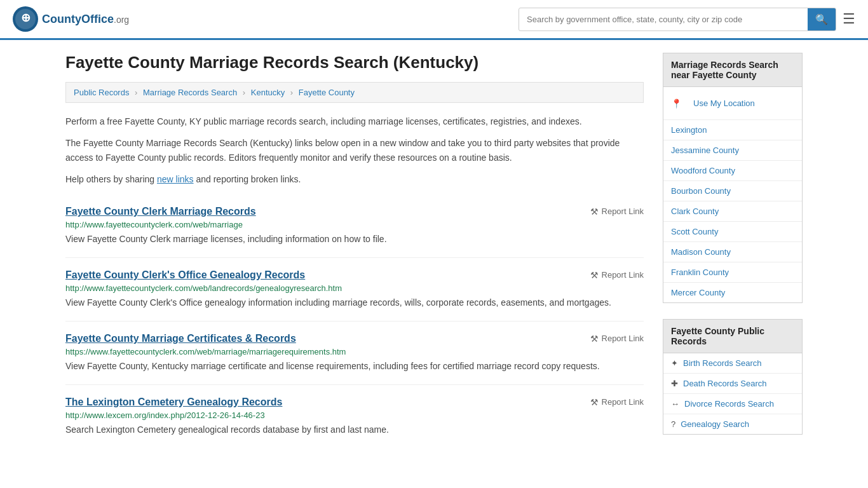  What do you see at coordinates (715, 424) in the screenshot?
I see `public-record-label: Genealogy Search` at bounding box center [715, 424].